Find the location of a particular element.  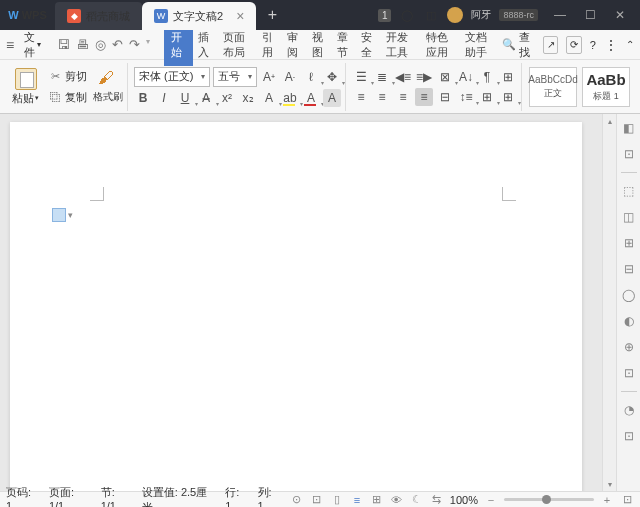

tab-special: 特色应用 is located at coordinates (441, 45).